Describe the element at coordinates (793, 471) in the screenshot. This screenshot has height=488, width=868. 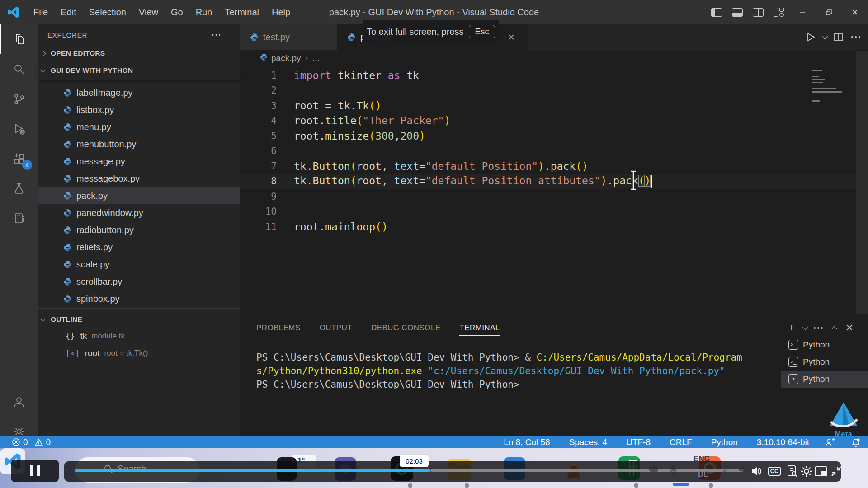
I see `transcript-icon` at that location.